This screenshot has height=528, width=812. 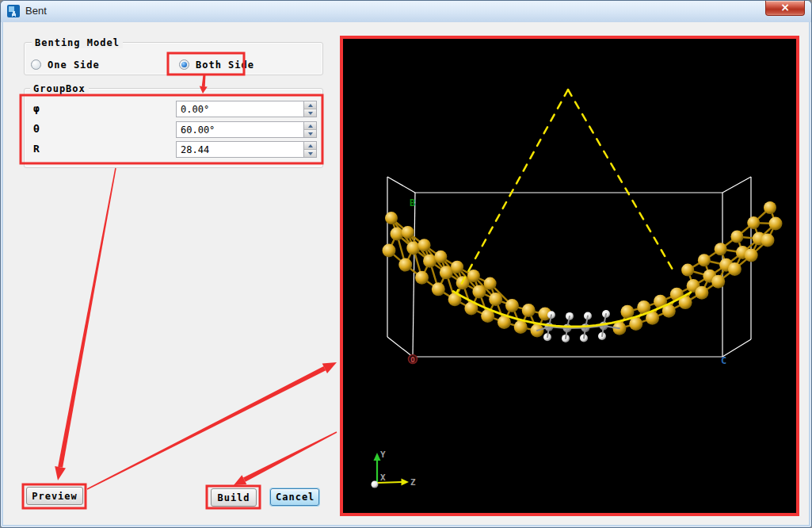 I want to click on build-button: Build, so click(x=234, y=498).